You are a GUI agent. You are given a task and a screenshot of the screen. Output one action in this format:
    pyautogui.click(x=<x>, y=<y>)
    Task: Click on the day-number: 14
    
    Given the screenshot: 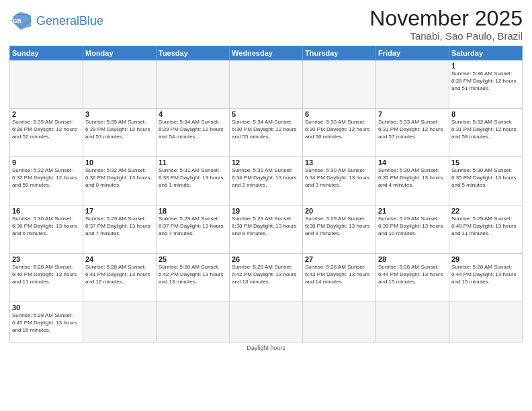 What is the action you would take?
    pyautogui.click(x=412, y=163)
    